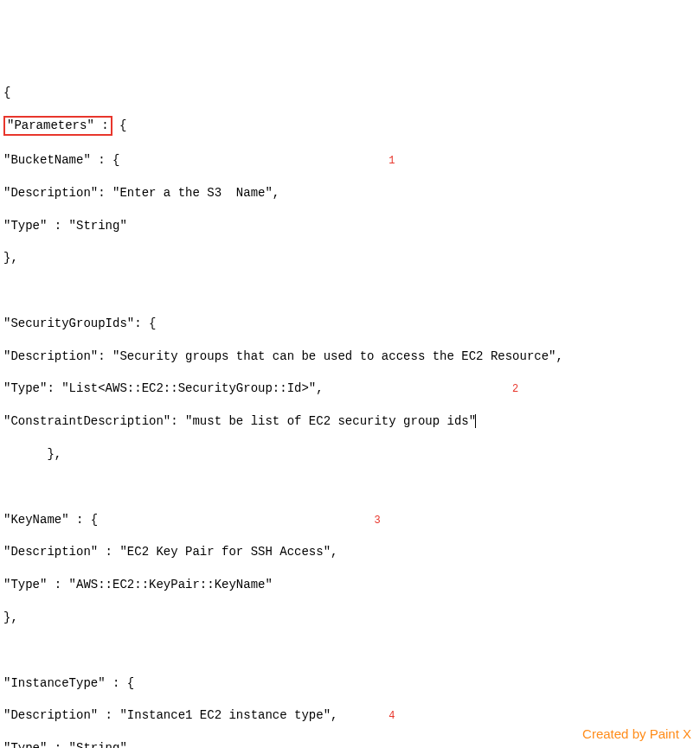 This screenshot has height=748, width=700. I want to click on code-line: "Description" : "EC2 Key Pair for SSH Ac…, so click(350, 552).